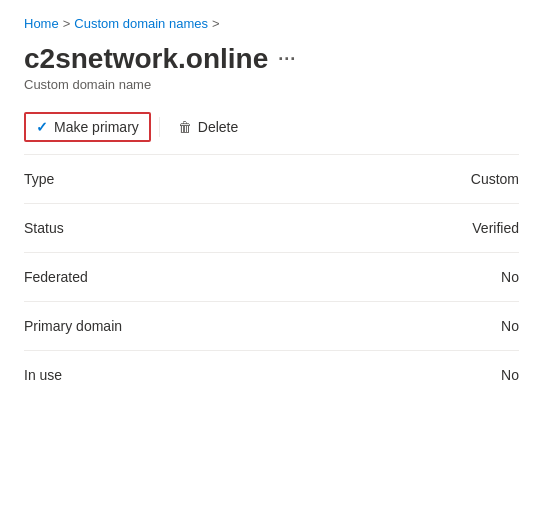 Image resolution: width=543 pixels, height=531 pixels. Describe the element at coordinates (148, 278) in the screenshot. I see `property-label: Federated` at that location.